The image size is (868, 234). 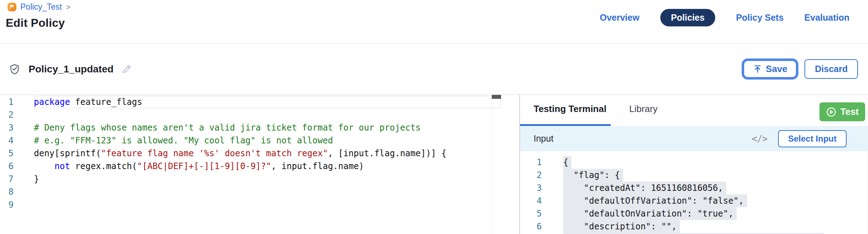 What do you see at coordinates (106, 102) in the screenshot?
I see `code-token: feature_flags` at bounding box center [106, 102].